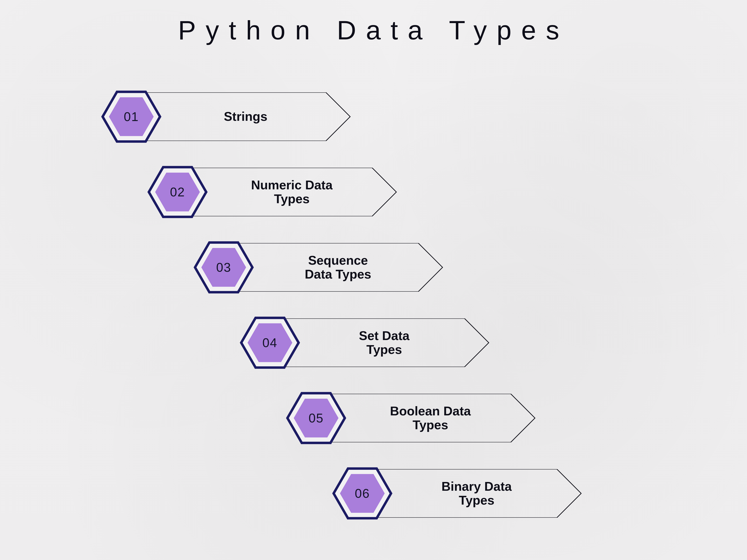 The width and height of the screenshot is (747, 560). I want to click on item-number: 05, so click(316, 418).